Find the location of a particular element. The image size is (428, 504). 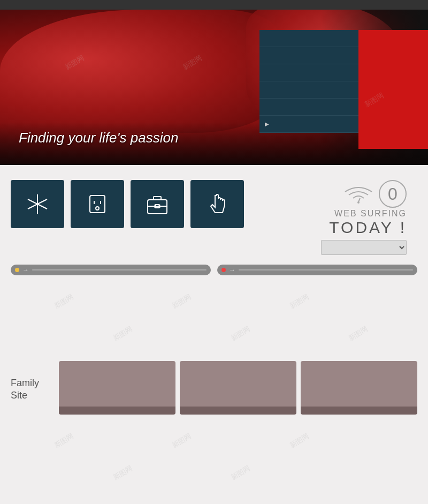

nav-item-6: ▶ is located at coordinates (309, 124).